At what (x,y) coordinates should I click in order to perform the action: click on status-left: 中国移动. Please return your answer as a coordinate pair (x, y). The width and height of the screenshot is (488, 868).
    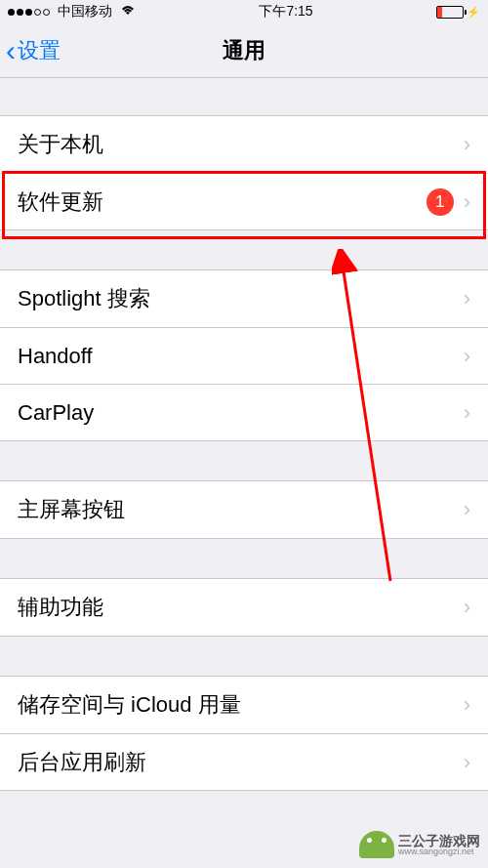
    Looking at the image, I should click on (72, 12).